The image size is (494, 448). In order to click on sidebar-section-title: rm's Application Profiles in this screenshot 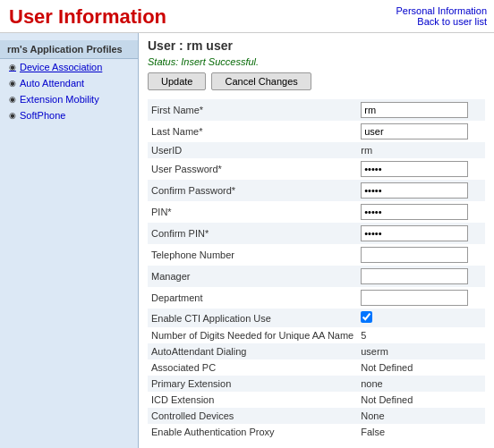, I will do `click(69, 50)`.